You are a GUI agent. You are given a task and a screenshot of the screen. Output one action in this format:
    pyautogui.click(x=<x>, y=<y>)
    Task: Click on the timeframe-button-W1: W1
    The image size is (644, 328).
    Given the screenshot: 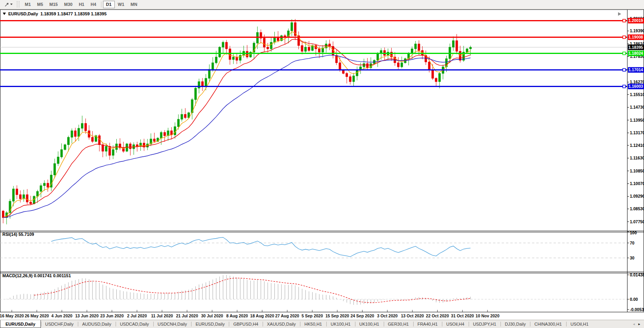 What is the action you would take?
    pyautogui.click(x=121, y=5)
    